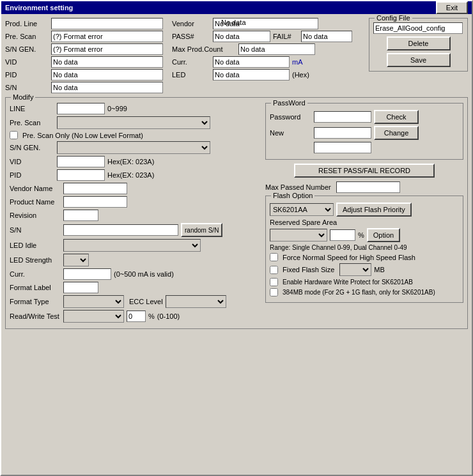 Image resolution: width=473 pixels, height=476 pixels. What do you see at coordinates (136, 123) in the screenshot?
I see `modify-pre-scan-row: Pre. Scan` at bounding box center [136, 123].